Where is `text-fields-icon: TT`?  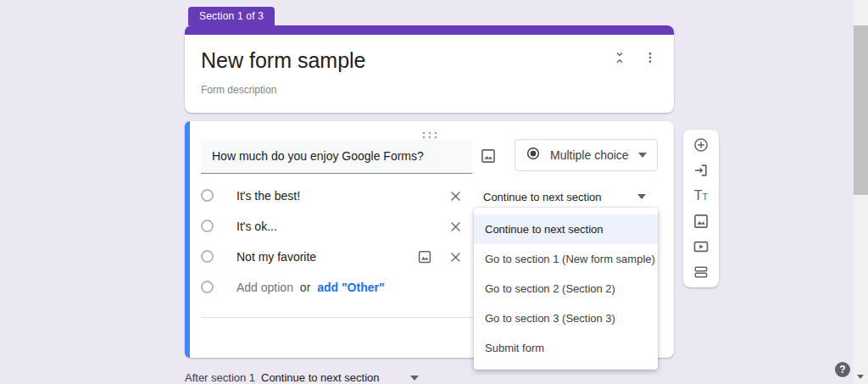
text-fields-icon: TT is located at coordinates (702, 196).